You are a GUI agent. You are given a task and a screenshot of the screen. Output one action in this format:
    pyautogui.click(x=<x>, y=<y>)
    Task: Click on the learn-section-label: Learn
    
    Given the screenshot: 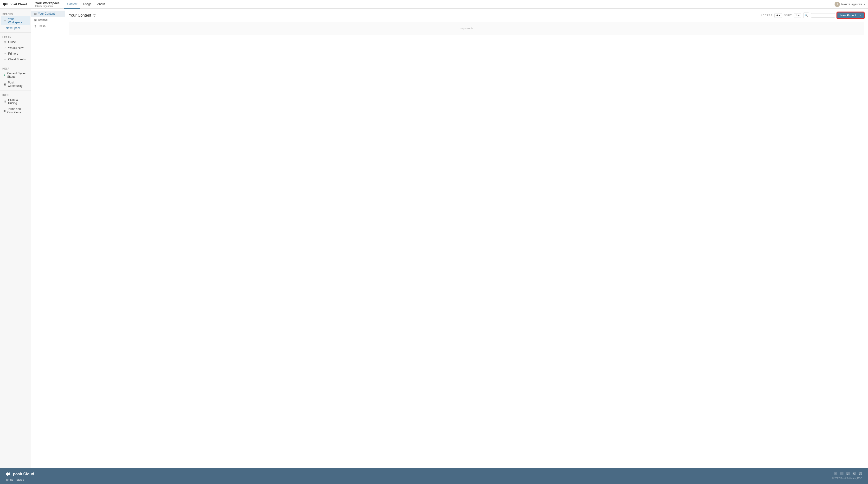 What is the action you would take?
    pyautogui.click(x=16, y=36)
    